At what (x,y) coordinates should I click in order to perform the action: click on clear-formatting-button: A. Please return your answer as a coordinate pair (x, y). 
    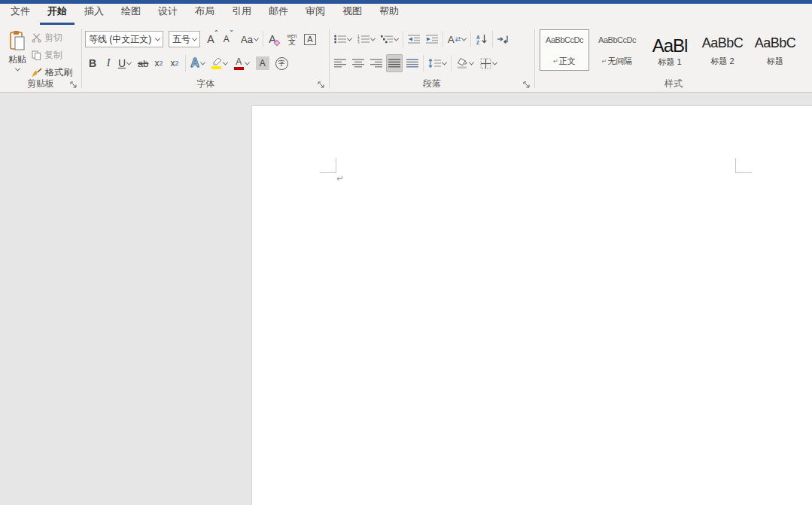
    Looking at the image, I should click on (274, 39).